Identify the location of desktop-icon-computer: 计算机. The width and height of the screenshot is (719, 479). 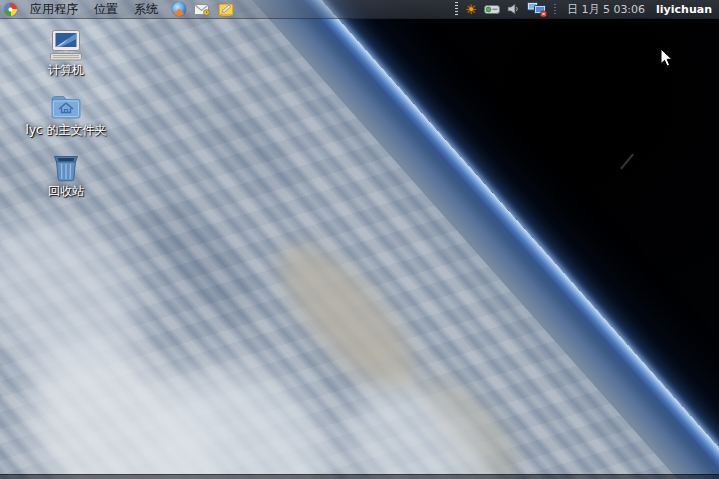
(66, 54).